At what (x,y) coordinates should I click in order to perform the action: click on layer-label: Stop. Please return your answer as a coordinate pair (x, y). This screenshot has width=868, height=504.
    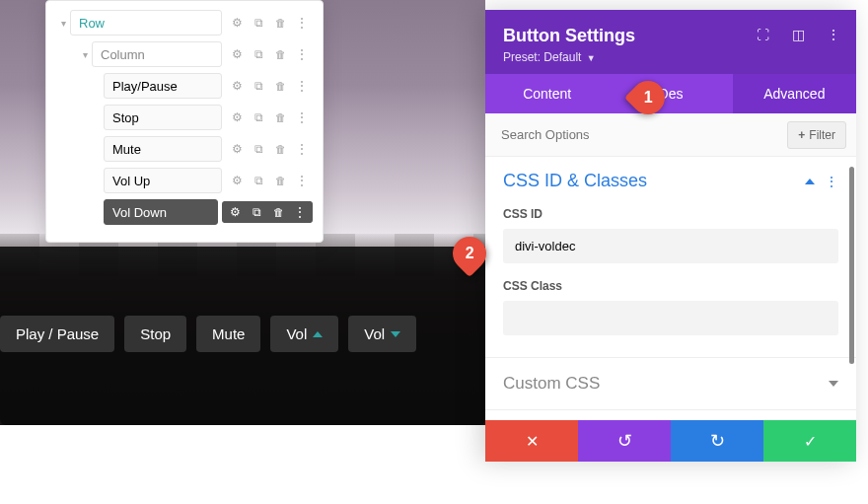
    Looking at the image, I should click on (163, 117).